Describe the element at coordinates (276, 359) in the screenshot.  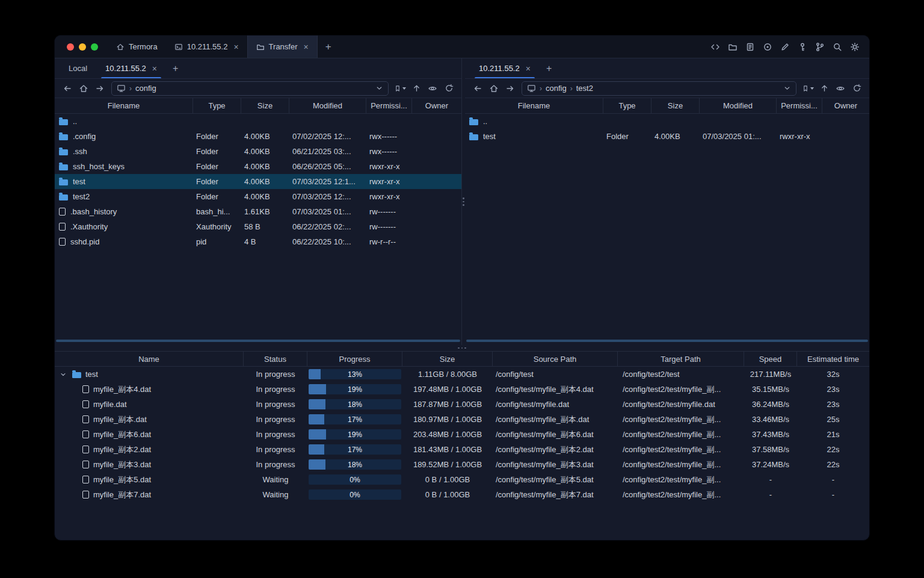
I see `column-header-status: Status` at that location.